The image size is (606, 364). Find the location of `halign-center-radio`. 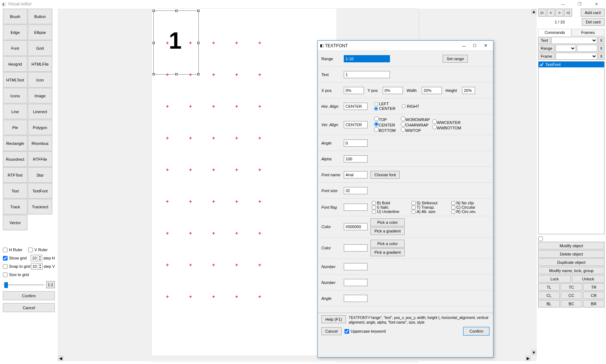

halign-center-radio is located at coordinates (376, 109).